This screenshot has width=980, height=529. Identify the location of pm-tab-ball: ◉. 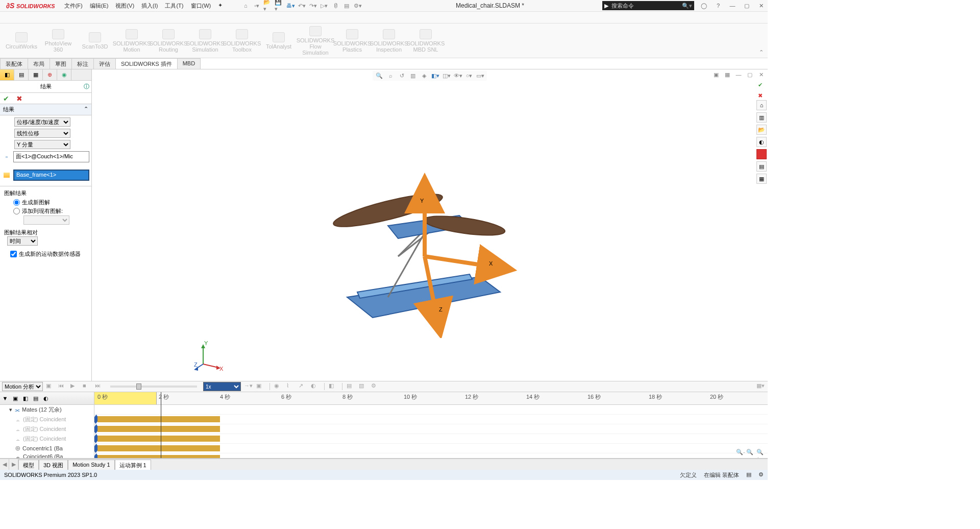
(64, 75).